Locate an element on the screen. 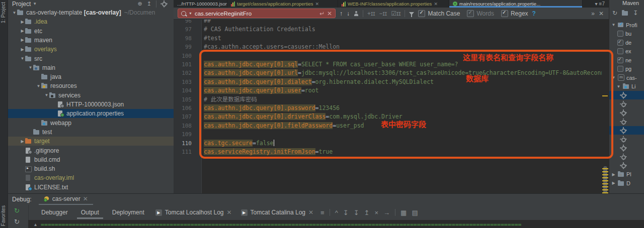 Image resolution: width=644 pixels, height=228 pixels. maven-node-de: de is located at coordinates (627, 42).